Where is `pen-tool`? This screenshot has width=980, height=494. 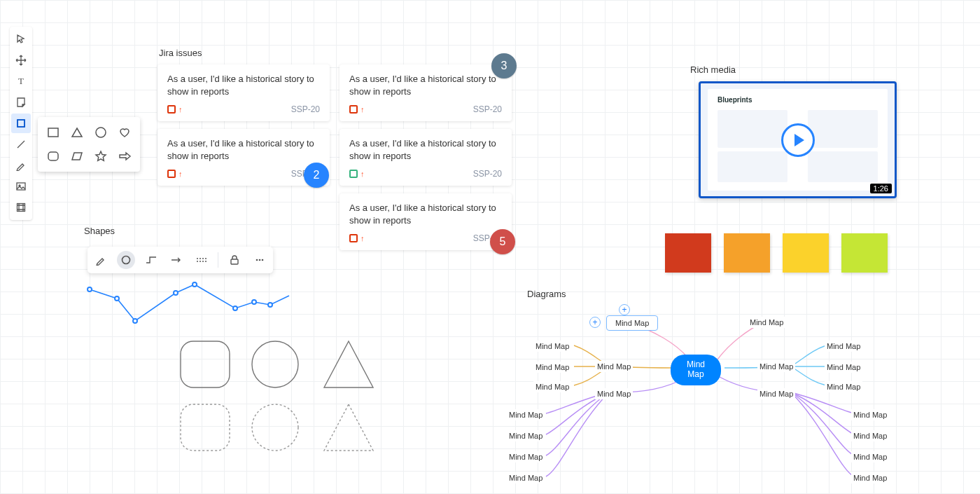 pen-tool is located at coordinates (21, 165).